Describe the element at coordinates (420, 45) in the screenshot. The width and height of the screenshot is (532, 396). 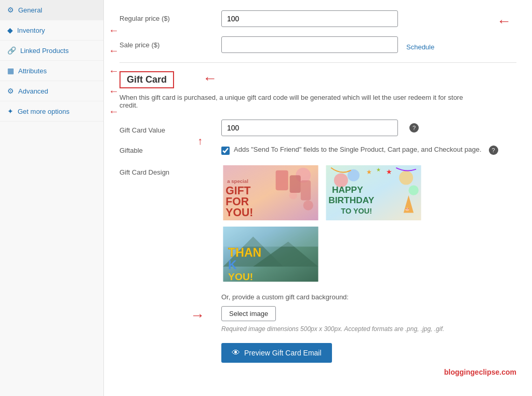
I see `schedule-link: Schedule` at that location.